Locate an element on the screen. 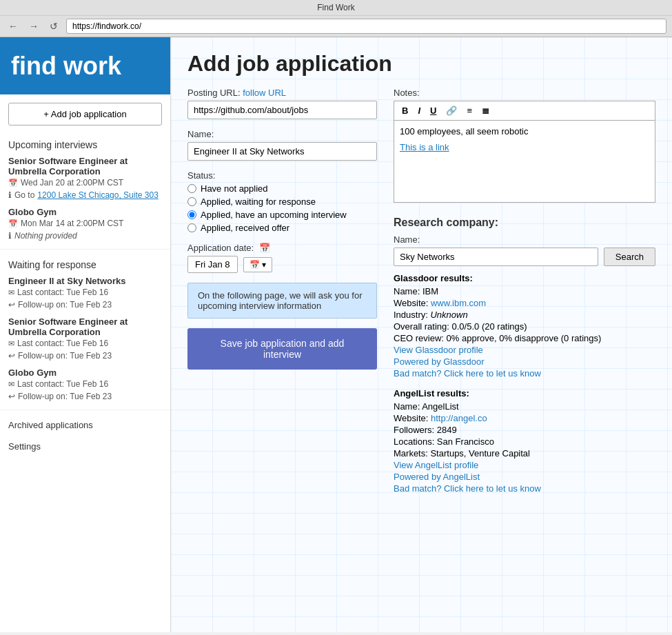 The image size is (672, 635). glassdoor-view-link: View Glassdoor profile is located at coordinates (525, 350).